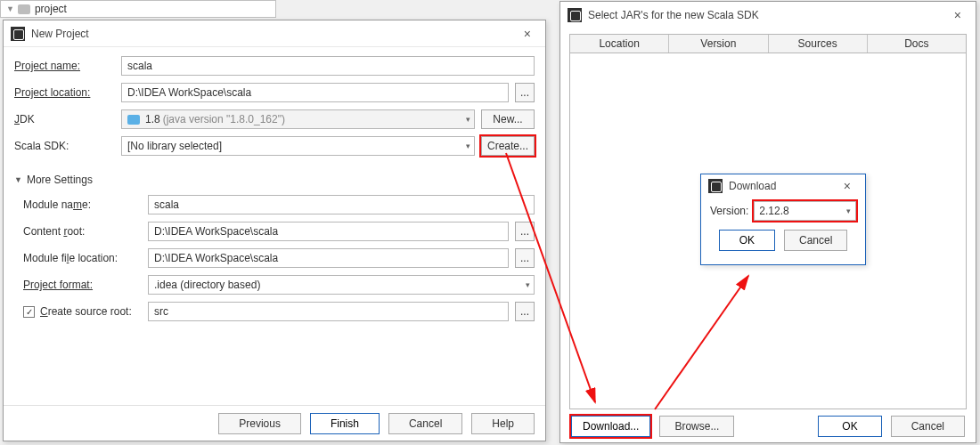 The width and height of the screenshot is (980, 445). Describe the element at coordinates (611, 426) in the screenshot. I see `download-button: Download...` at that location.